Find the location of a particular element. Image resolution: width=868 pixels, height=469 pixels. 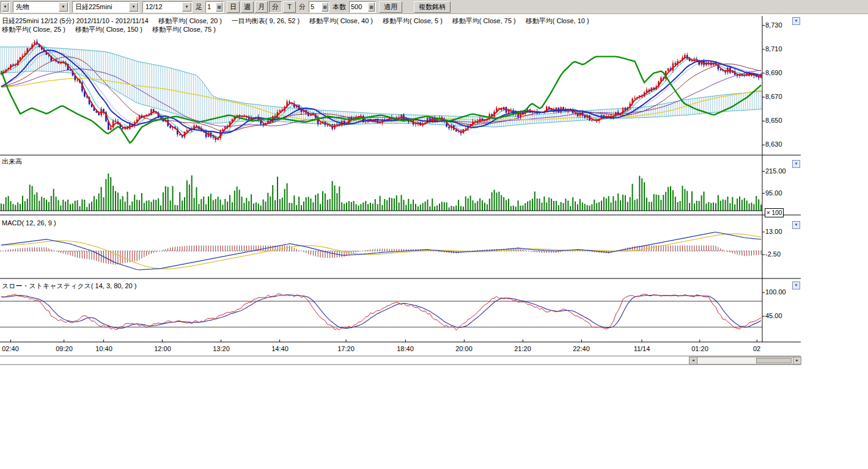

date-select-value: 12/12 is located at coordinates (163, 7).